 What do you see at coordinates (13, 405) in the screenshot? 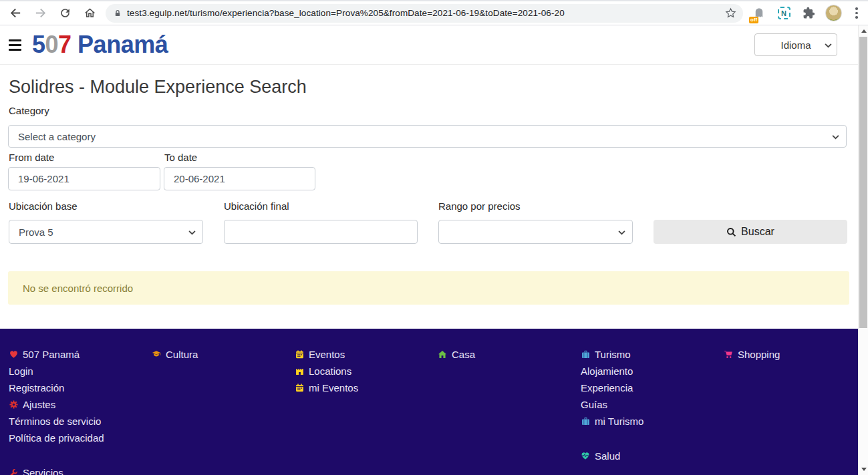
I see `gear-icon` at bounding box center [13, 405].